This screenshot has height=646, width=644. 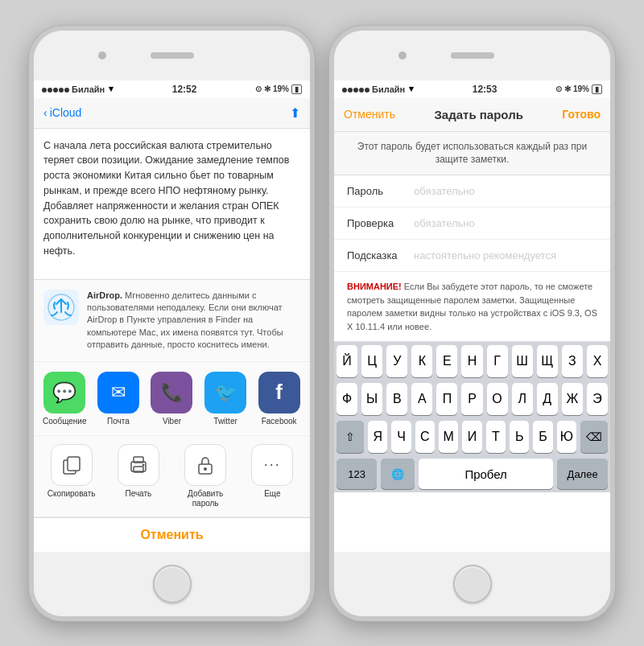 I want to click on alarm-icon-2: ⊙, so click(x=559, y=88).